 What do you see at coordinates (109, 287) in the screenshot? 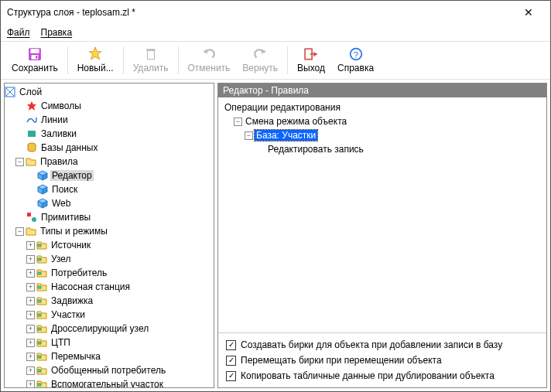
I see `tree-type-item: +Насосная станция` at bounding box center [109, 287].